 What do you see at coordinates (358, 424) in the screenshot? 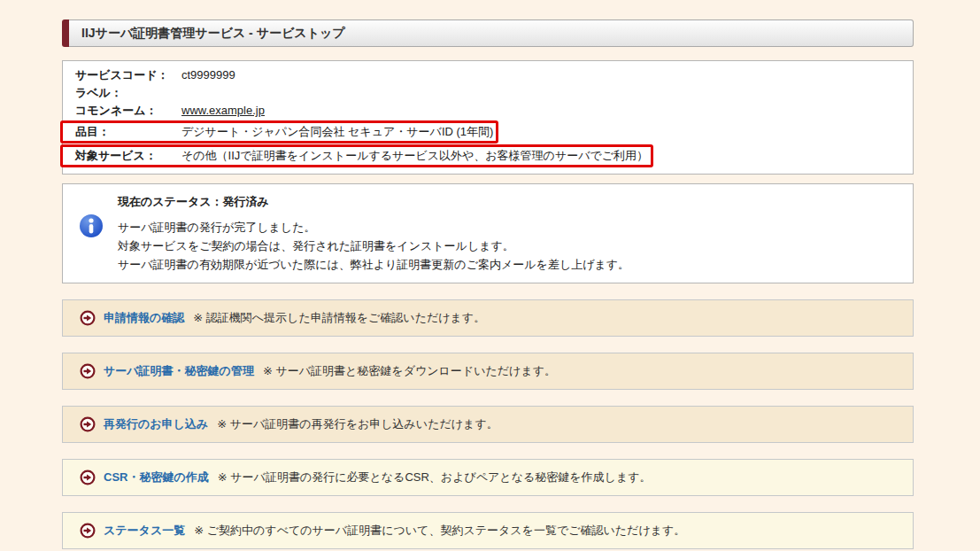
I see `reissue-note: ※ サーバ証明書の再発行をお申し込みいただけます。` at bounding box center [358, 424].